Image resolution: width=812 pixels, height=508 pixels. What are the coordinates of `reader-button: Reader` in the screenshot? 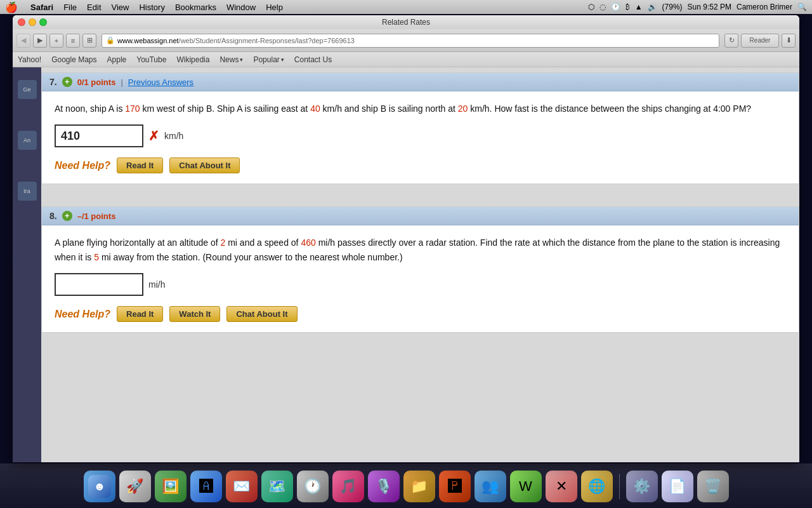 It's located at (760, 41).